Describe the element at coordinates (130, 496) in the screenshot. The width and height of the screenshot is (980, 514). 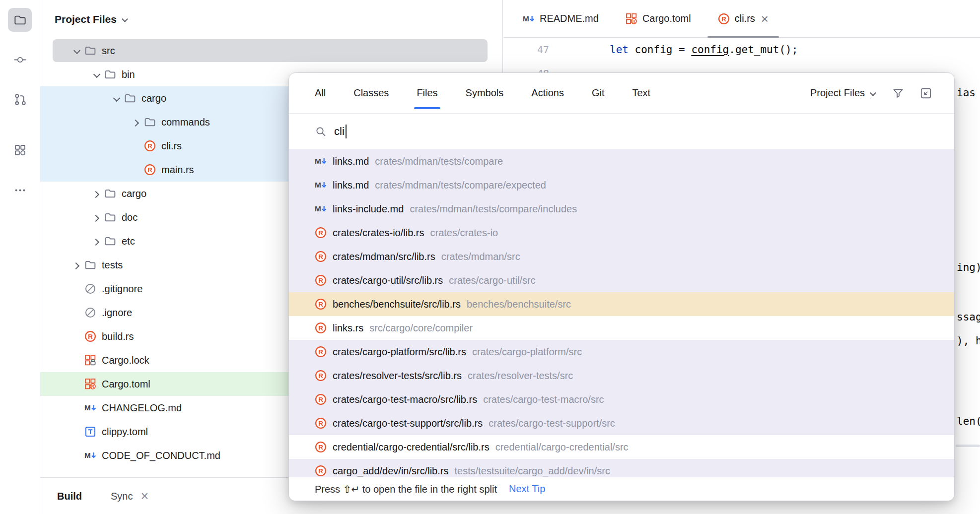
I see `sync-tab: Sync` at that location.